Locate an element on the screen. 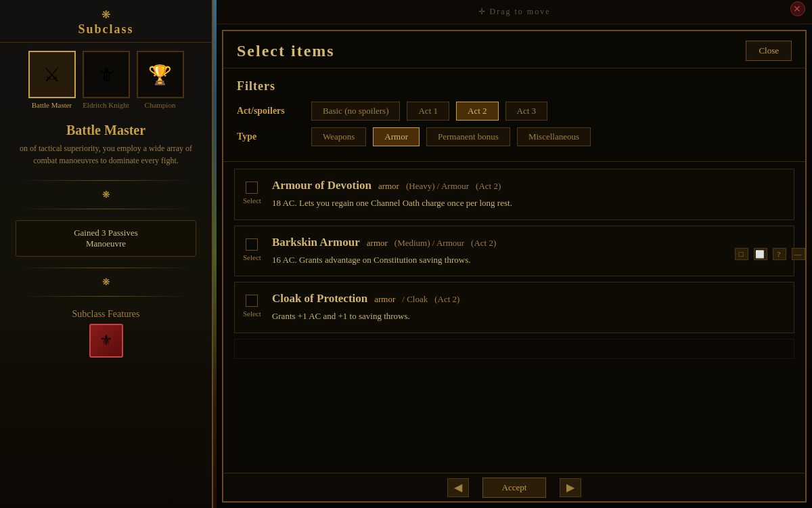 The image size is (812, 508). item-3-type-detail: / Cloak is located at coordinates (415, 299).